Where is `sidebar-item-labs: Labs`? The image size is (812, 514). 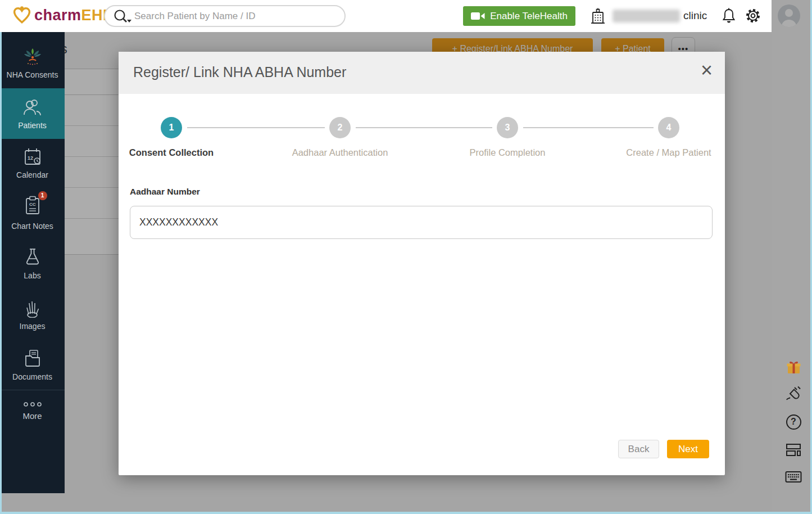 sidebar-item-labs: Labs is located at coordinates (33, 263).